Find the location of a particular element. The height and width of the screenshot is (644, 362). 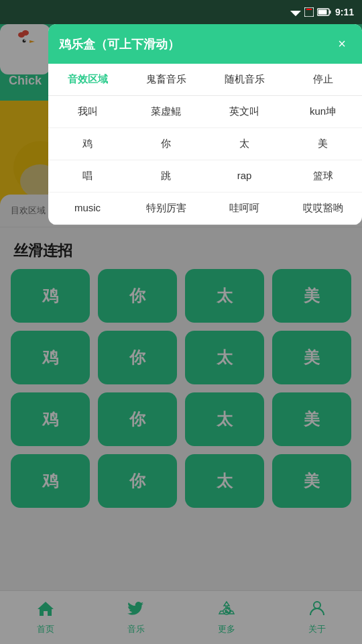

sound-cell-ji: 鸡 is located at coordinates (87, 144).